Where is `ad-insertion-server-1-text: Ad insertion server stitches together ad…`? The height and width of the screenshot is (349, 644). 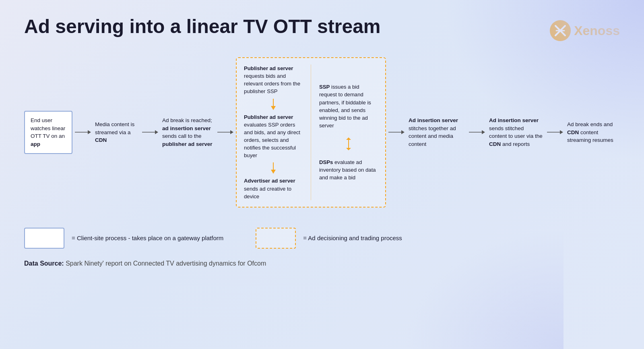
ad-insertion-server-1-text: Ad insertion server stitches together ad… is located at coordinates (437, 132).